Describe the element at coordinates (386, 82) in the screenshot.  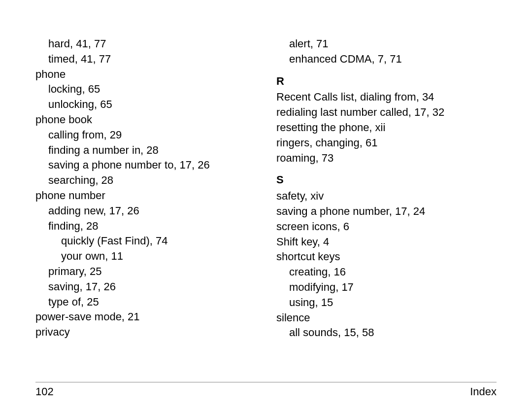
I see `index-section-header: R` at that location.